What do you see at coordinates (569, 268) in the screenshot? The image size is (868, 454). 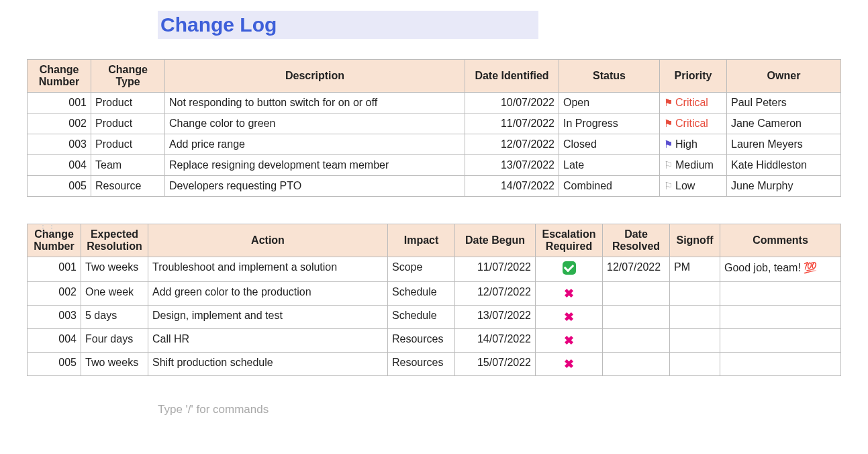 I see `check-icon` at bounding box center [569, 268].